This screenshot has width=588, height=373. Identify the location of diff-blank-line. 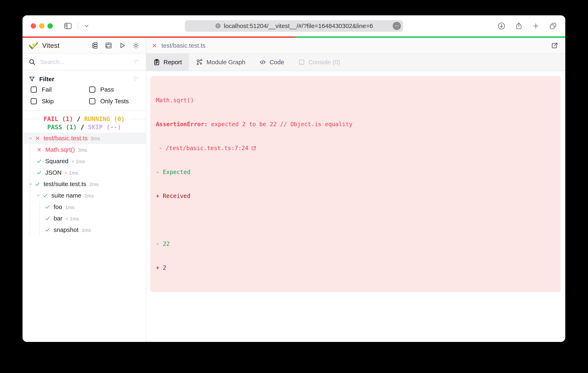
(356, 220).